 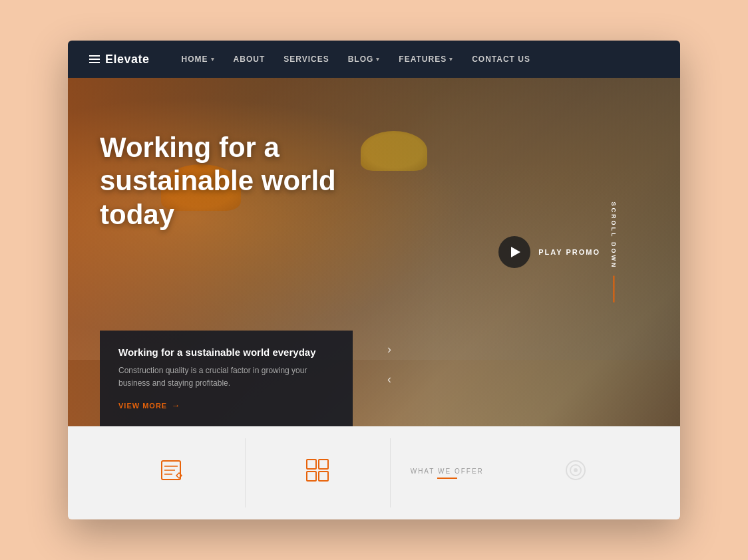 What do you see at coordinates (317, 470) in the screenshot?
I see `grid-icon` at bounding box center [317, 470].